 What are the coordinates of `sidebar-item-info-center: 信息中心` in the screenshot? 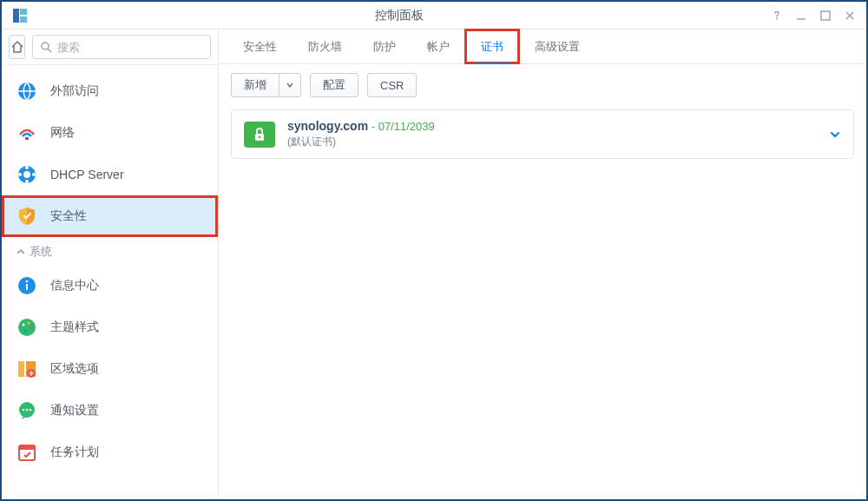 It's located at (109, 286).